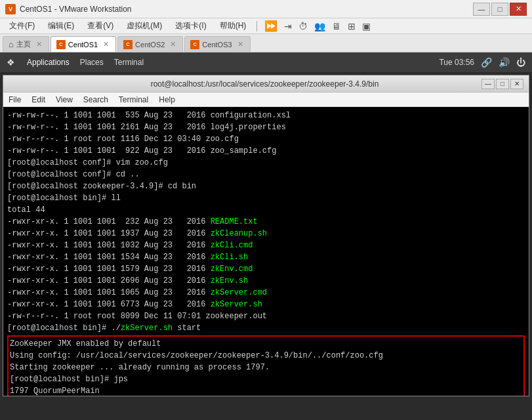 The height and width of the screenshot is (420, 532). Describe the element at coordinates (144, 26) in the screenshot. I see `menu-vm: 虚拟机(M)` at that location.